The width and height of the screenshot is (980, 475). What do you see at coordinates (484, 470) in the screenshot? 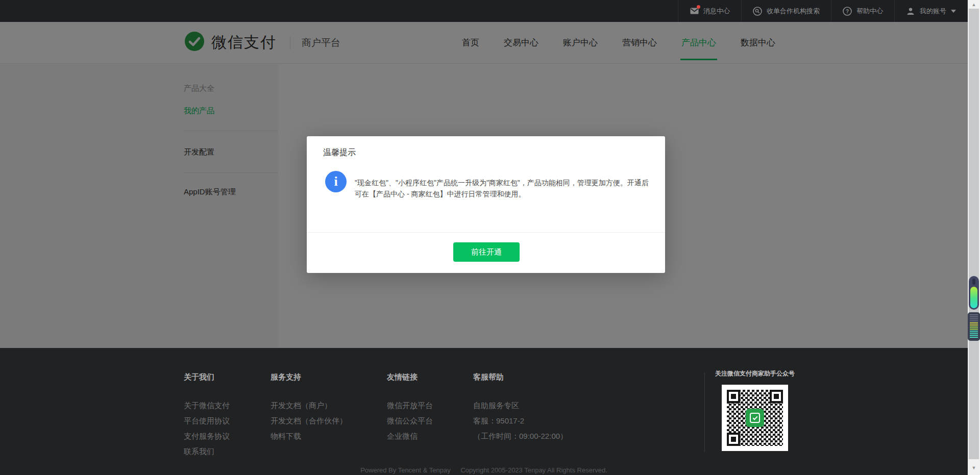
I see `copyright-line: Powered By Tencent & Tenpay Copyright 20…` at bounding box center [484, 470].